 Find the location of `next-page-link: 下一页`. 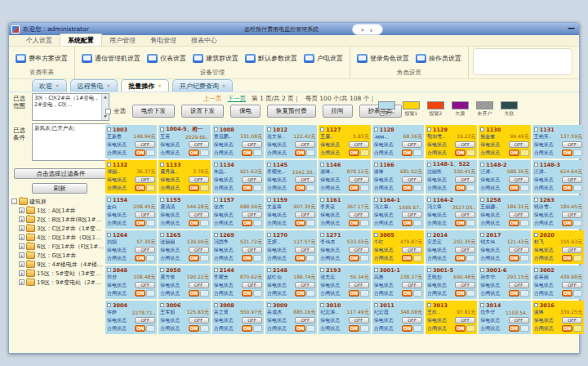

next-page-link: 下一页 is located at coordinates (237, 99).